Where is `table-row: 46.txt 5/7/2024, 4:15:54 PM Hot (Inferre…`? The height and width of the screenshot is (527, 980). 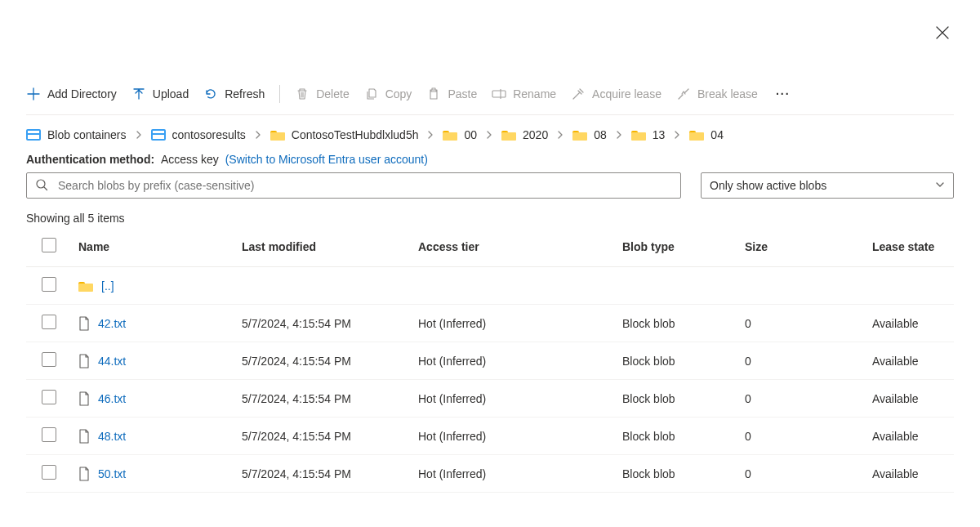 table-row: 46.txt 5/7/2024, 4:15:54 PM Hot (Inferre… is located at coordinates (490, 399).